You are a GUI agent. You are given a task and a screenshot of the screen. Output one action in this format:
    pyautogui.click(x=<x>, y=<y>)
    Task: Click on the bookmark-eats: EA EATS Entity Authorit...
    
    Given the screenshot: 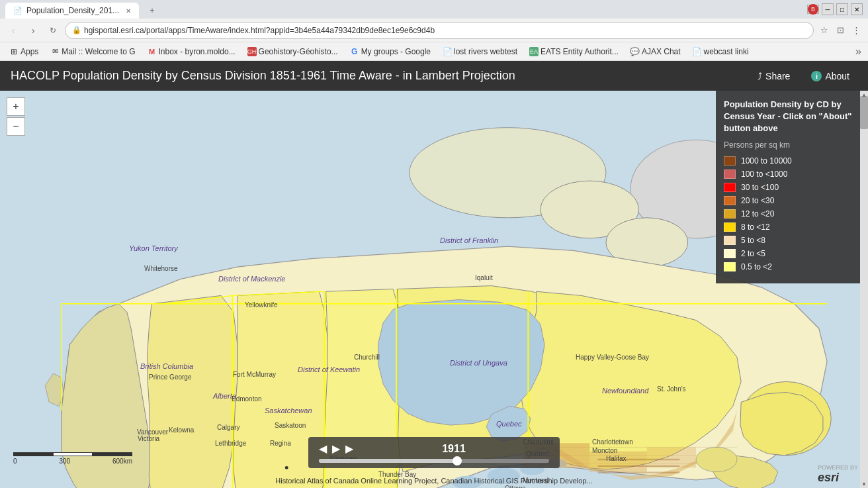 What is the action you would take?
    pyautogui.click(x=574, y=52)
    